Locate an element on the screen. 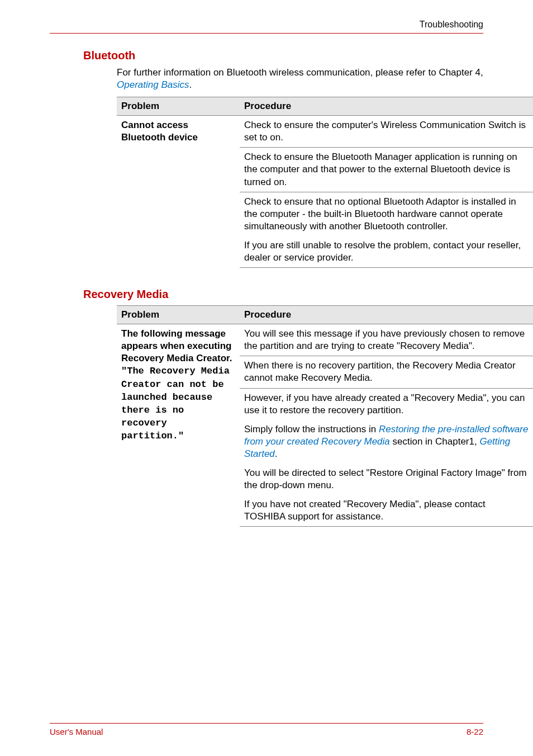 Image resolution: width=533 pixels, height=756 pixels. bluetooth-procedure-3: Check to ensure that no optional Bluetoo… is located at coordinates (387, 214).